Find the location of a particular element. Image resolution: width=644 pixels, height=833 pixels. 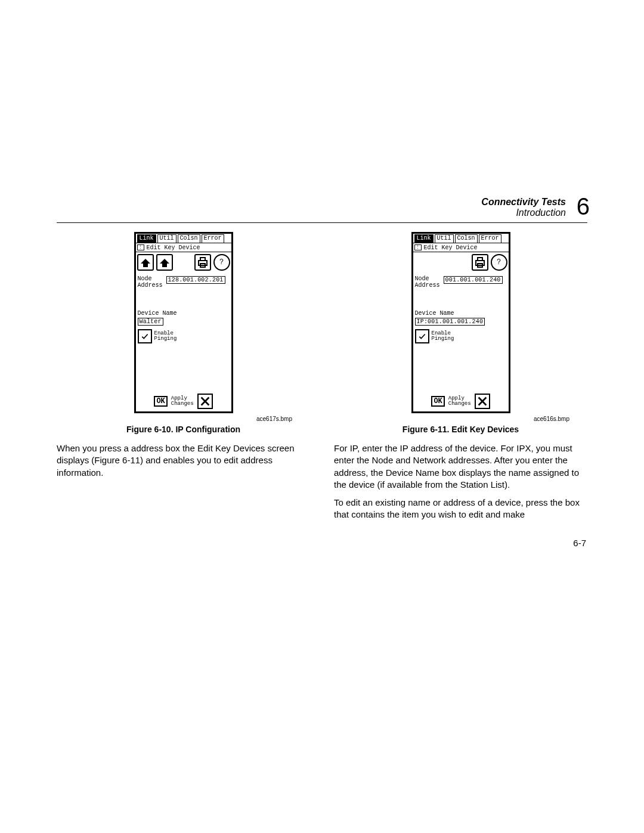

page-header: Connectivity Tests Introduction 6 is located at coordinates (322, 210).